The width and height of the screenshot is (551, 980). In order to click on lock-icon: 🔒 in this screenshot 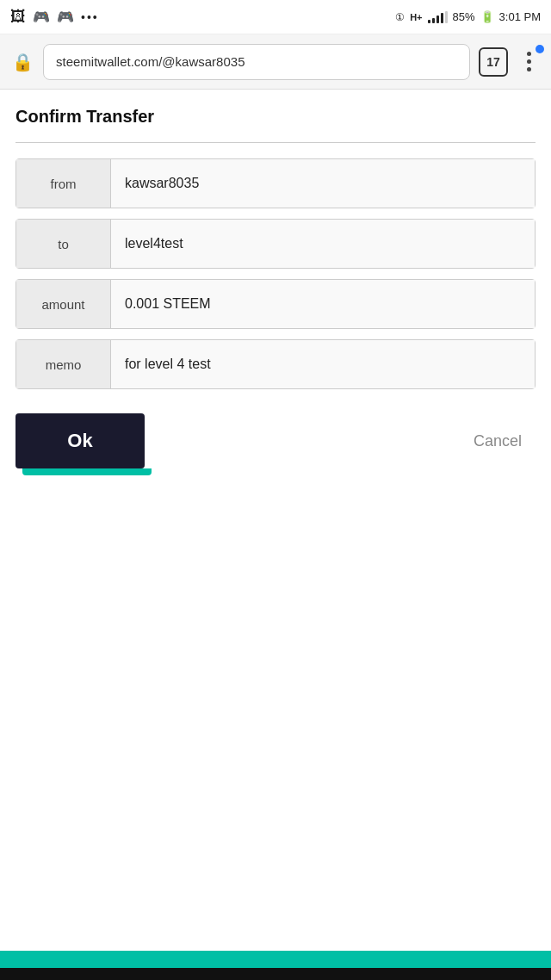, I will do `click(22, 62)`.